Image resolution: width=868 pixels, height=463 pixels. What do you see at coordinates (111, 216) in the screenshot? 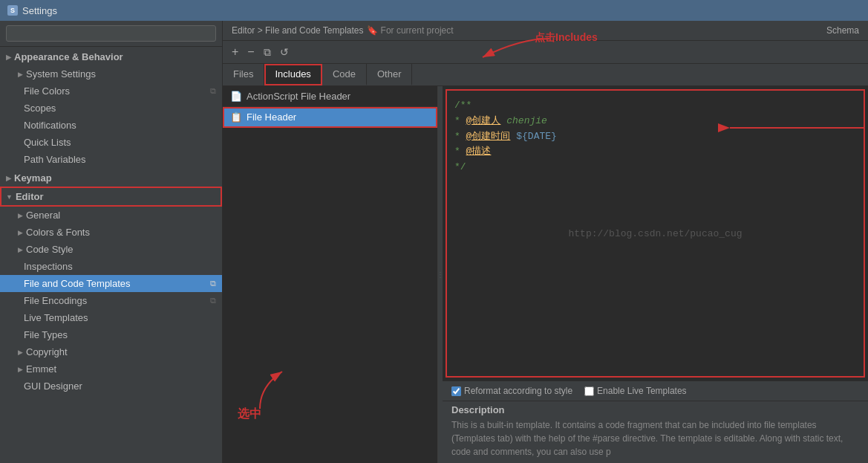
I see `sidebar-item-general: ▶ General` at bounding box center [111, 216].